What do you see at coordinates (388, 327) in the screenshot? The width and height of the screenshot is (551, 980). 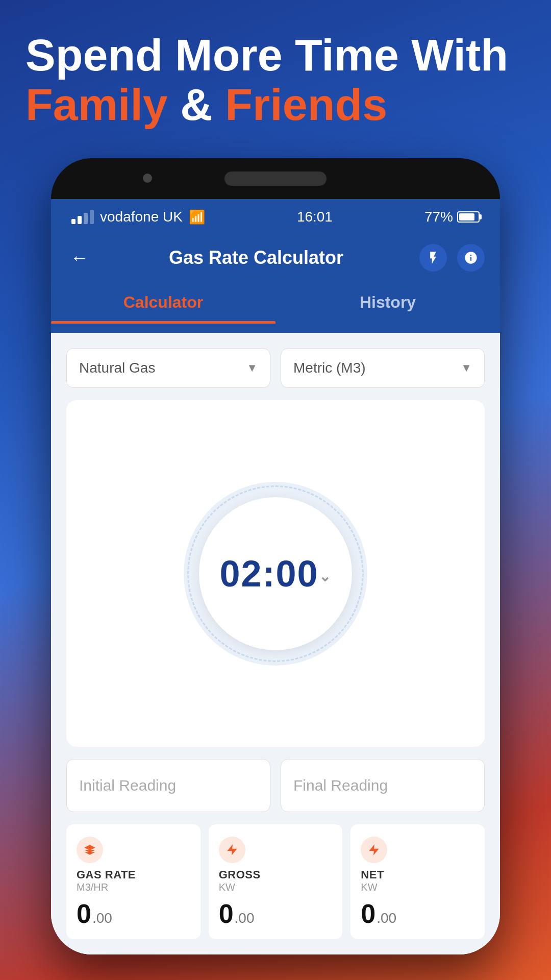 I see `tab-history-spacer` at bounding box center [388, 327].